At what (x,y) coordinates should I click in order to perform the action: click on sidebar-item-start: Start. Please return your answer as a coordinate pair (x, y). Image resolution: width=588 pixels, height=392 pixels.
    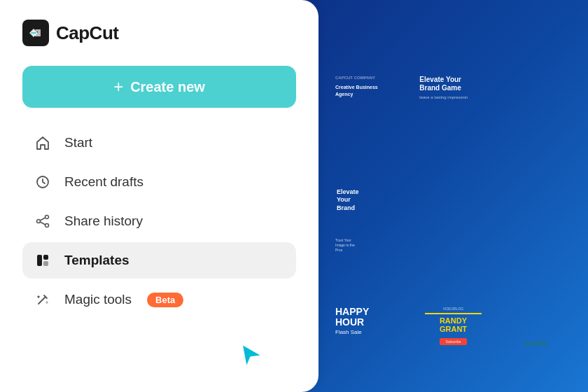
    Looking at the image, I should click on (160, 143).